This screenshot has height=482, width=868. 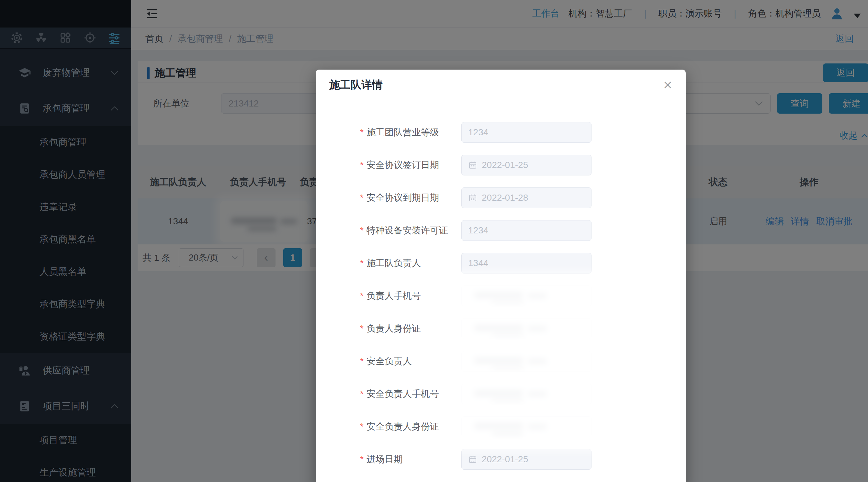 What do you see at coordinates (668, 85) in the screenshot?
I see `close-icon: ×` at bounding box center [668, 85].